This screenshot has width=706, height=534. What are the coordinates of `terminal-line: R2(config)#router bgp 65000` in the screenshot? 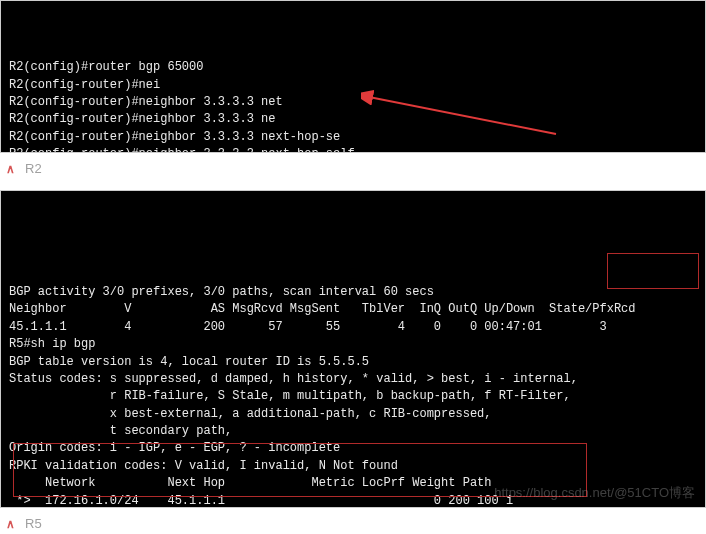 It's located at (353, 68).